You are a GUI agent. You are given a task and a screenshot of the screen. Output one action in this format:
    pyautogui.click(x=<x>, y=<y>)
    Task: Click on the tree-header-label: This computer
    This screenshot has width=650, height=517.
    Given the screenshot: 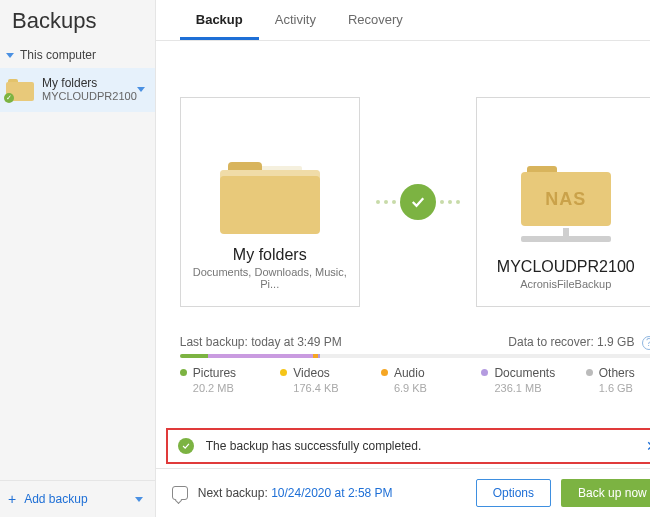 What is the action you would take?
    pyautogui.click(x=58, y=55)
    